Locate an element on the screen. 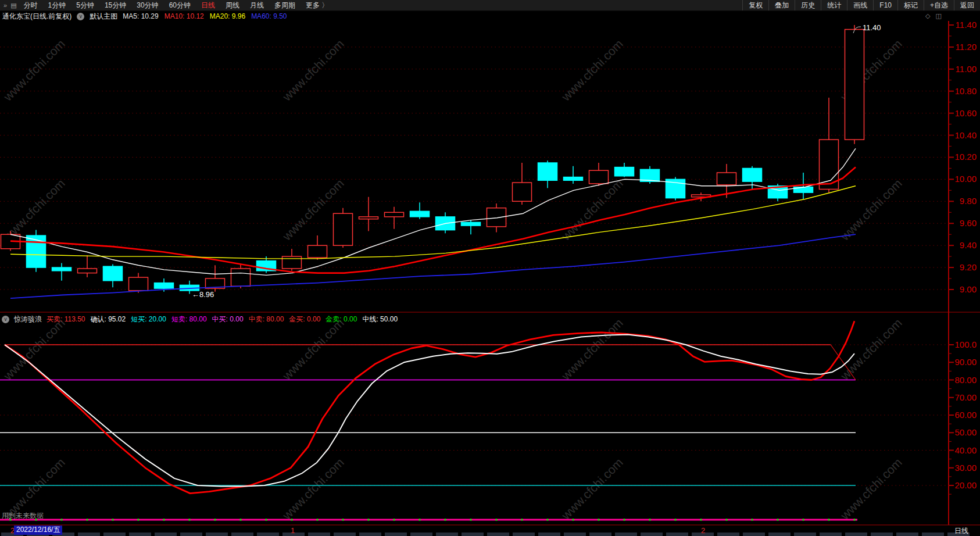  tool-button-0: 复权 is located at coordinates (756, 5).